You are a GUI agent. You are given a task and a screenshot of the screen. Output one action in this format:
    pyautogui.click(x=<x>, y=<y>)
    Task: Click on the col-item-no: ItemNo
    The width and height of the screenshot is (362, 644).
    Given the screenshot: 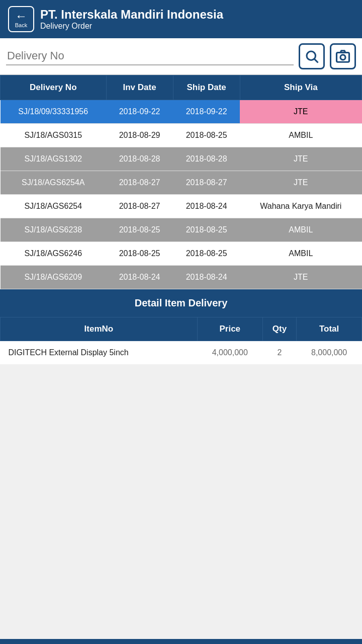 What is the action you would take?
    pyautogui.click(x=99, y=329)
    